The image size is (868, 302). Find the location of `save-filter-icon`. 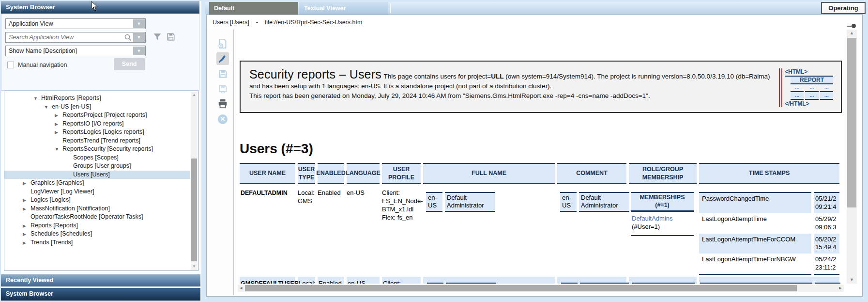

save-filter-icon is located at coordinates (171, 37).